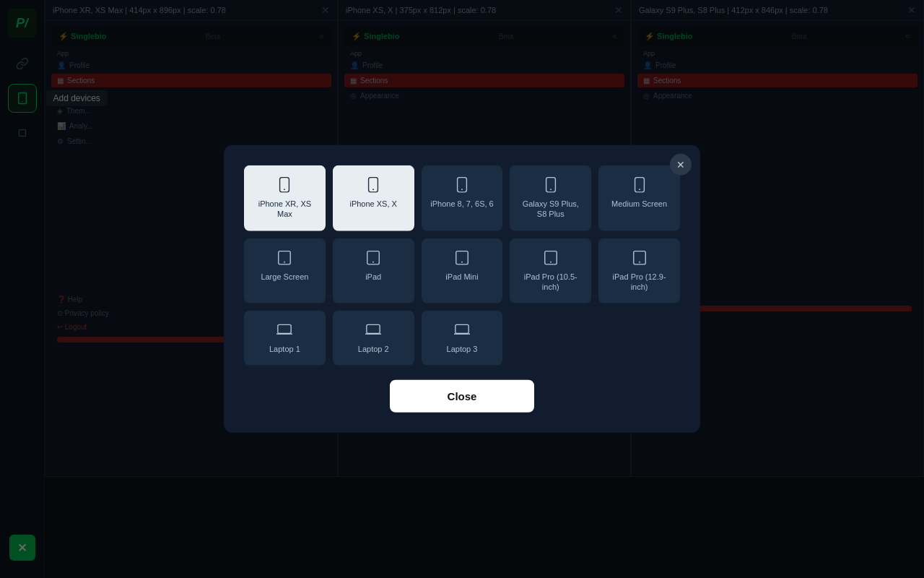  I want to click on device-option-label: iPhone 8, 7, 6S, 6, so click(462, 204).